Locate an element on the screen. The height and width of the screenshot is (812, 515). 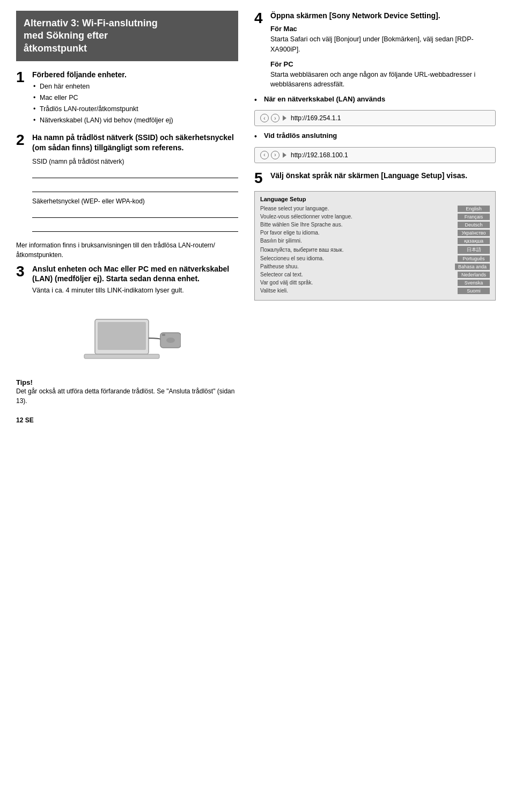
step-3-title: Anslut enheten och Mac eller PC med en n… is located at coordinates (135, 274).